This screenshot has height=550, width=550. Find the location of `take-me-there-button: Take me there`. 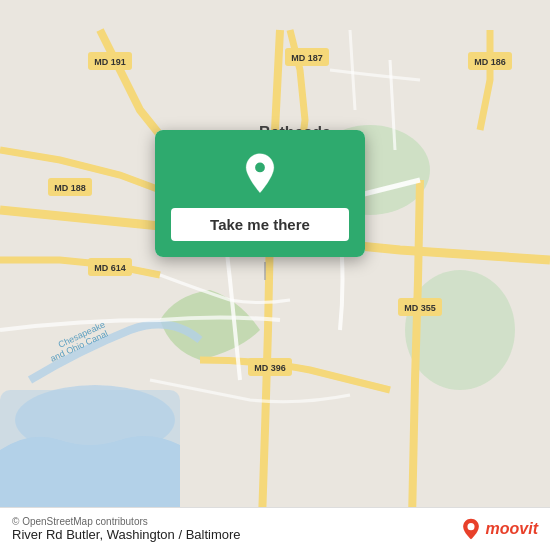

take-me-there-button: Take me there is located at coordinates (260, 224).